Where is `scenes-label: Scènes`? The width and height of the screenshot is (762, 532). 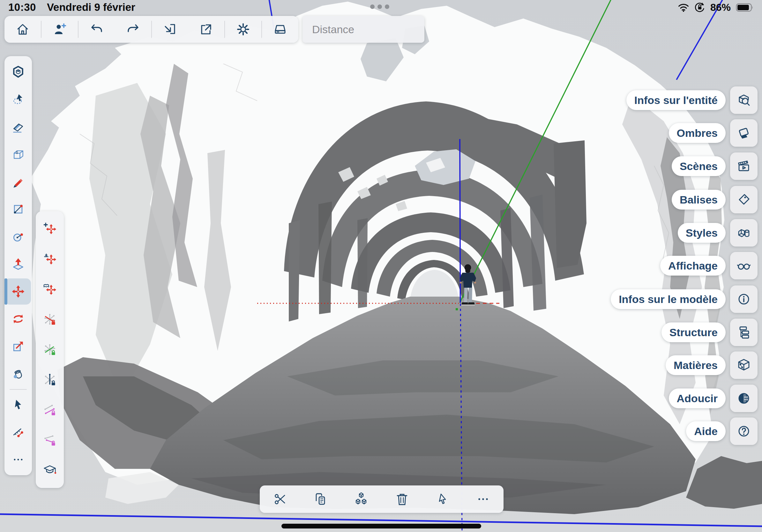
scenes-label: Scènes is located at coordinates (699, 166).